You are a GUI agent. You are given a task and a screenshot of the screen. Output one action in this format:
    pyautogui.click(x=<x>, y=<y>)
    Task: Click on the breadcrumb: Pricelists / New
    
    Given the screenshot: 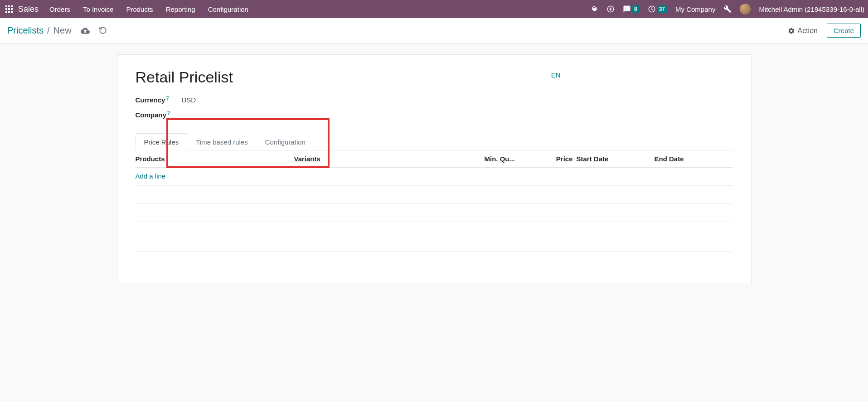 What is the action you would take?
    pyautogui.click(x=39, y=31)
    